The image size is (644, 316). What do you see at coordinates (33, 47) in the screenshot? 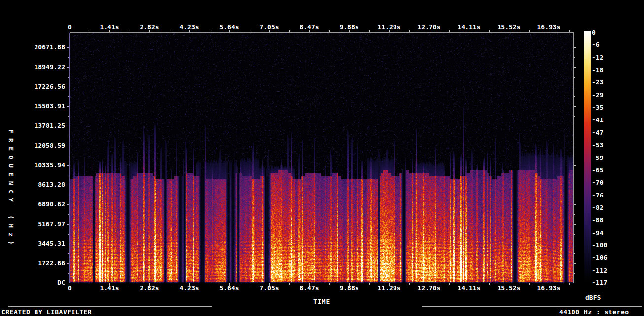
I see `freq-tick-label: 20671.88` at bounding box center [33, 47].